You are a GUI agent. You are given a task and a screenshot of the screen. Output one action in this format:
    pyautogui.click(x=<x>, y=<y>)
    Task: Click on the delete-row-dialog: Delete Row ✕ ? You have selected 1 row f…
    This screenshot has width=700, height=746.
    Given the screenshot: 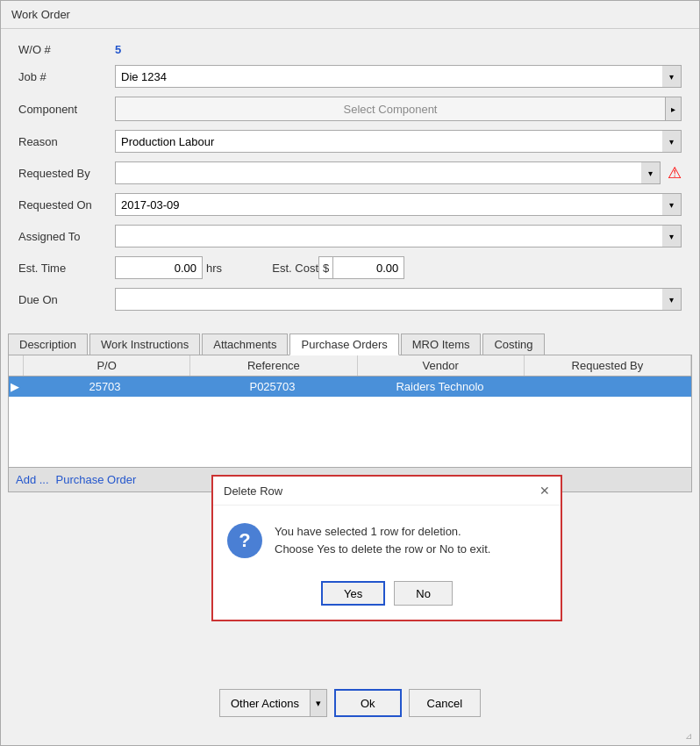 What is the action you would take?
    pyautogui.click(x=387, y=548)
    